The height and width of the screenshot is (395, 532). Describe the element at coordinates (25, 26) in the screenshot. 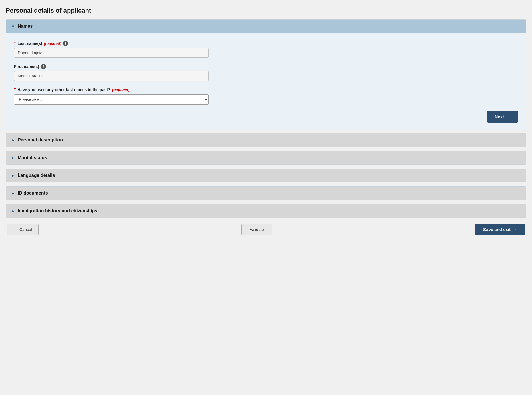

I see `section-label-names: Names` at that location.